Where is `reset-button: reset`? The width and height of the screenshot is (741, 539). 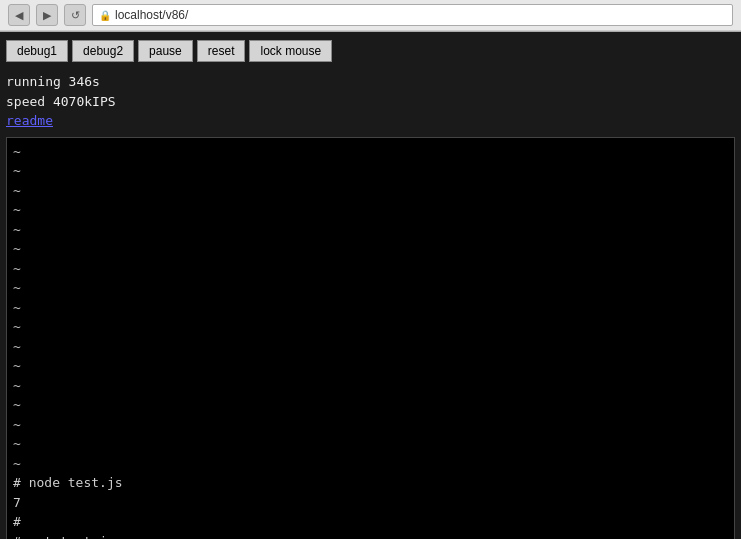
reset-button: reset is located at coordinates (222, 51).